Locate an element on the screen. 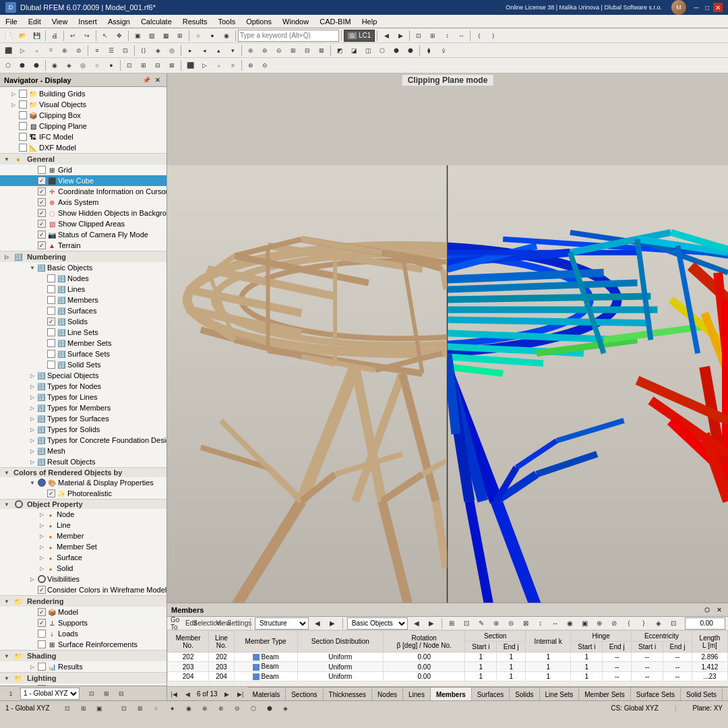  bottom-tab-lines: Lines is located at coordinates (417, 694).